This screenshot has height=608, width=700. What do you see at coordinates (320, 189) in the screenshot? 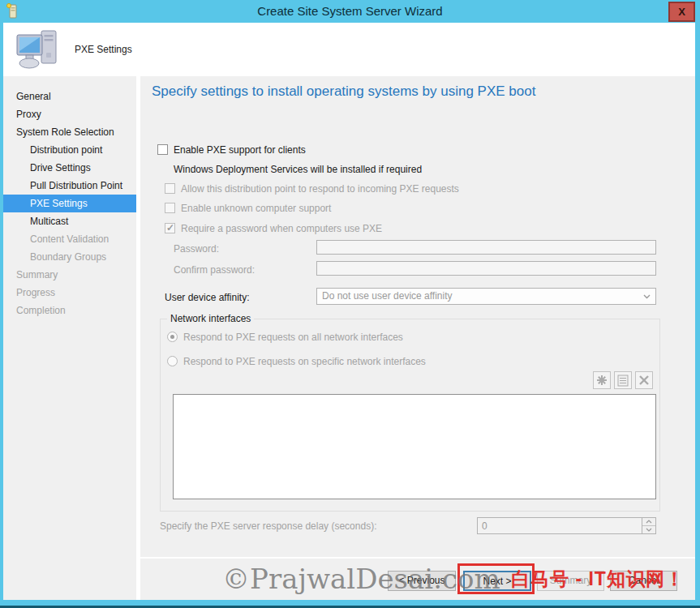
I see `allow-incoming-label: Allow this distribution point to respond…` at bounding box center [320, 189].